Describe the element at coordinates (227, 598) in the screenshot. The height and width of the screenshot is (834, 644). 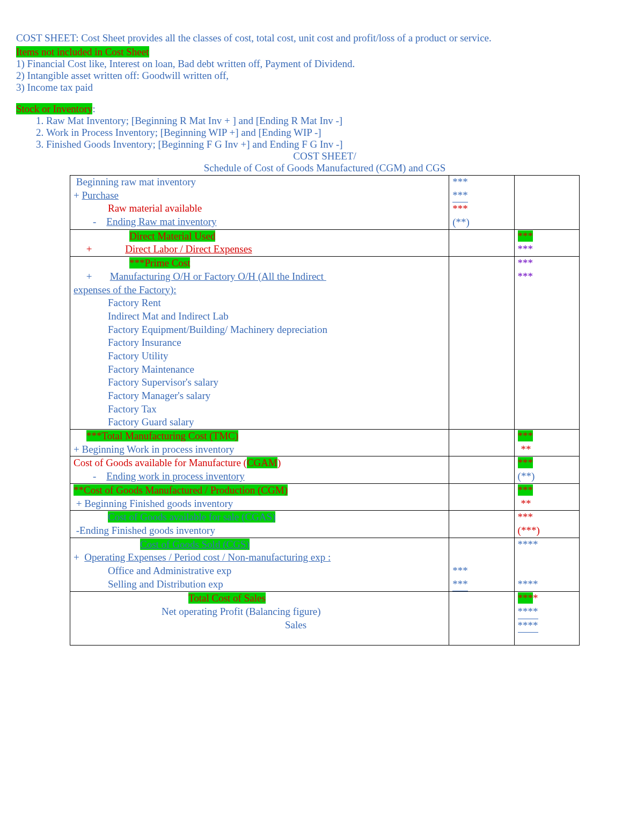
I see `total-cost-of-sales: Total Cost of Sales` at that location.